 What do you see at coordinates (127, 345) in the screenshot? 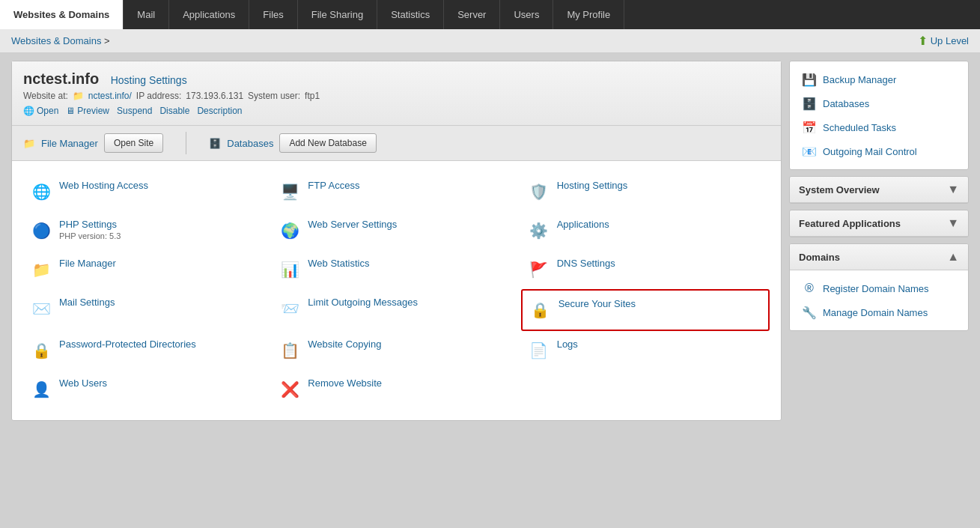
I see `grid-item-text: Password-Protected Directories` at bounding box center [127, 345].